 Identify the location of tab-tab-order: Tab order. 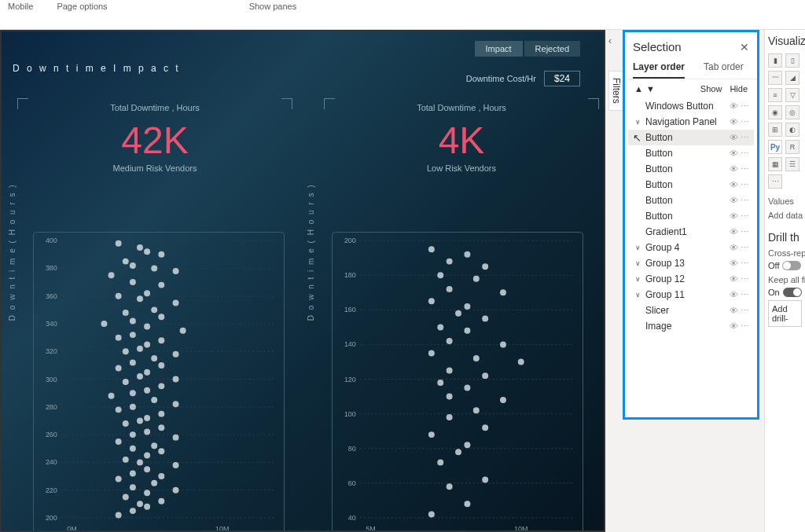
(723, 68).